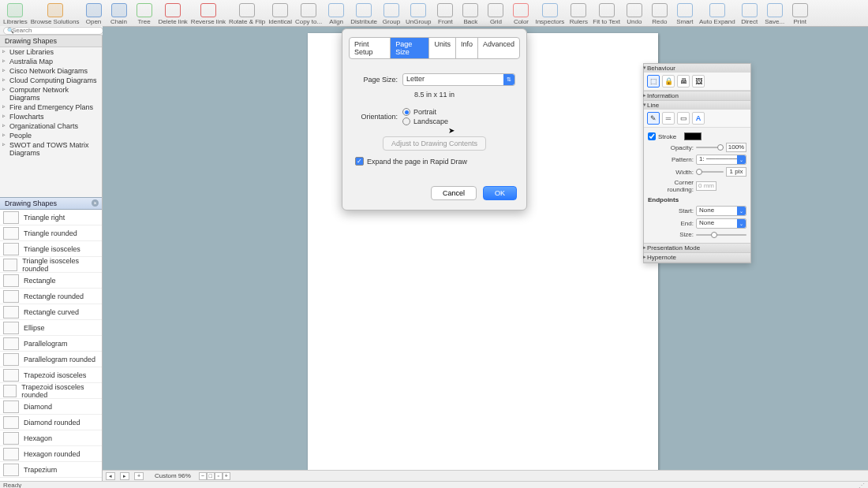  Describe the element at coordinates (418, 14) in the screenshot. I see `toolbar-ungroup: UnGroup` at that location.